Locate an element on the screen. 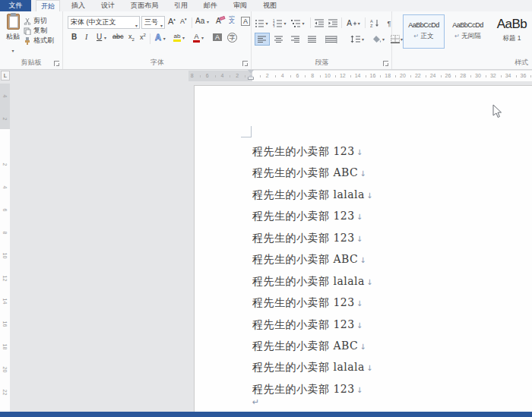  line-spacing-button: ▾ is located at coordinates (357, 39).